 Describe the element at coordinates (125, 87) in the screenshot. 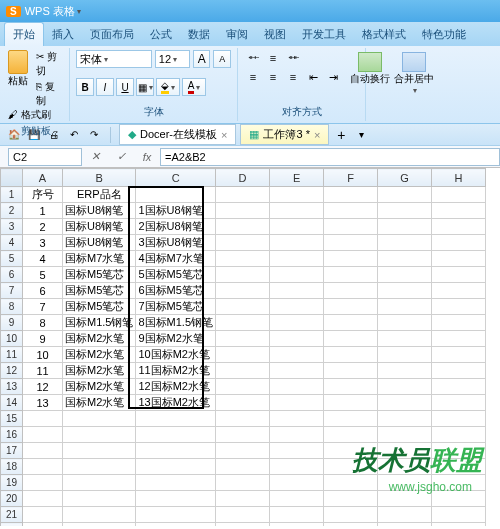

I see `underline-button: U` at that location.